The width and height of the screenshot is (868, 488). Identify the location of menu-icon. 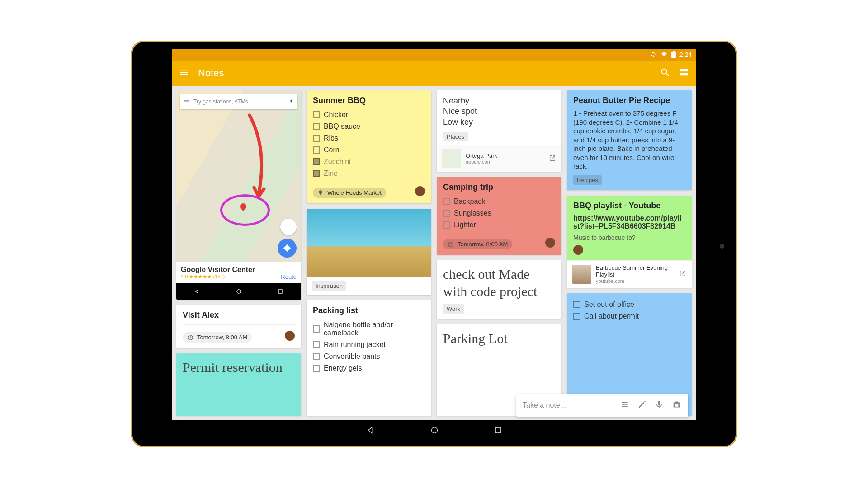
(184, 73).